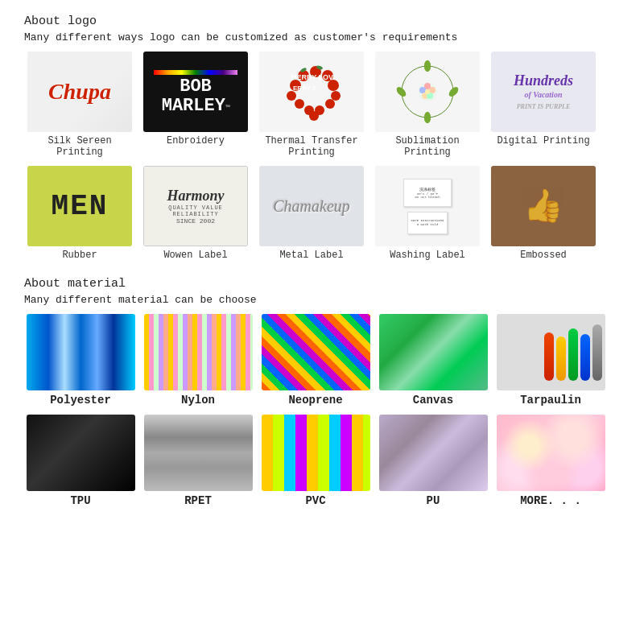  What do you see at coordinates (80, 353) in the screenshot?
I see `polyester-swatch` at bounding box center [80, 353].